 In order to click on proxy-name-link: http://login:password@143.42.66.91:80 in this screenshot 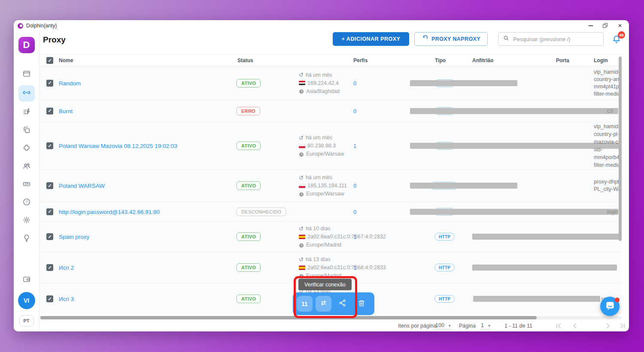, I will do `click(109, 212)`.